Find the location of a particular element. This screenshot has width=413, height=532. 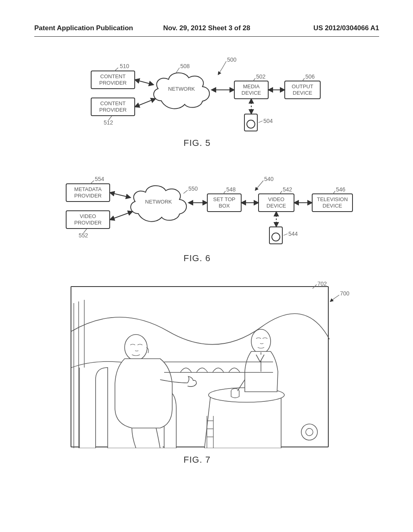

fig5-network-cloud: NETWORK is located at coordinates (181, 89).